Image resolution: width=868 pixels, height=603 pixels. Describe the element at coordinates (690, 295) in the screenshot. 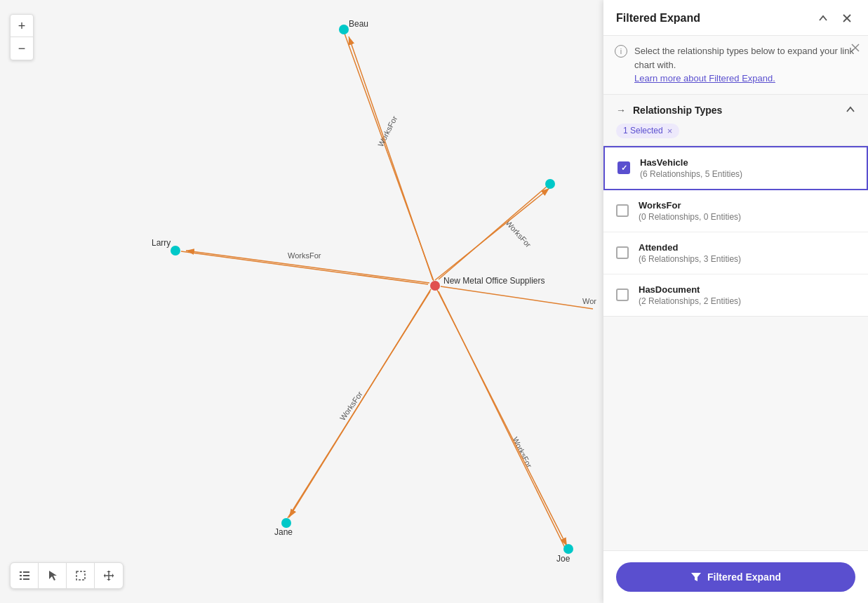

I see `rel-info-has-document: HasDocument (2 Relationships, 2 Entities…` at that location.